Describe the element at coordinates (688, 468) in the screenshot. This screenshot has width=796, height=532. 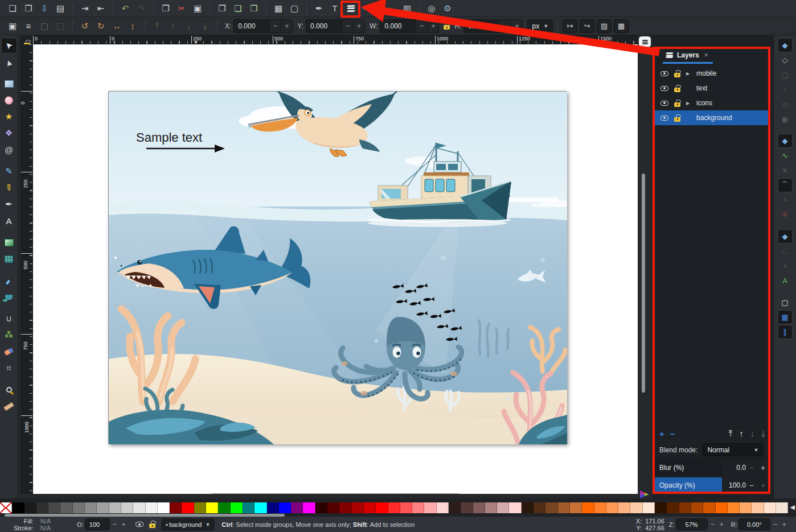
I see `blur-label: Blur (%)` at that location.